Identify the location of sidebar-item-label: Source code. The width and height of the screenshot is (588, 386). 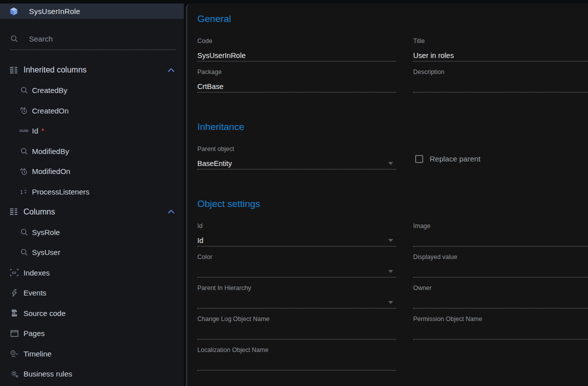
(99, 313).